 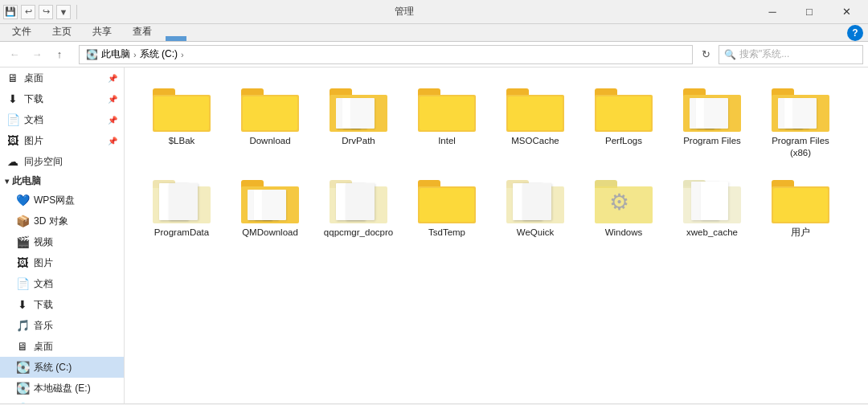 I want to click on sidebar-section-pc: ▾ 此电脑, so click(x=62, y=181).